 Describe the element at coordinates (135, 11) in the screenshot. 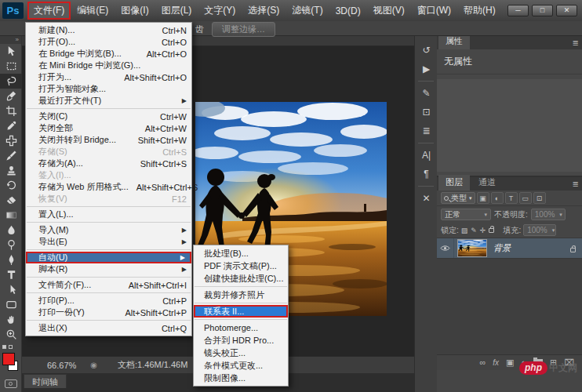

I see `menubar-item-3: 图像(I)` at that location.